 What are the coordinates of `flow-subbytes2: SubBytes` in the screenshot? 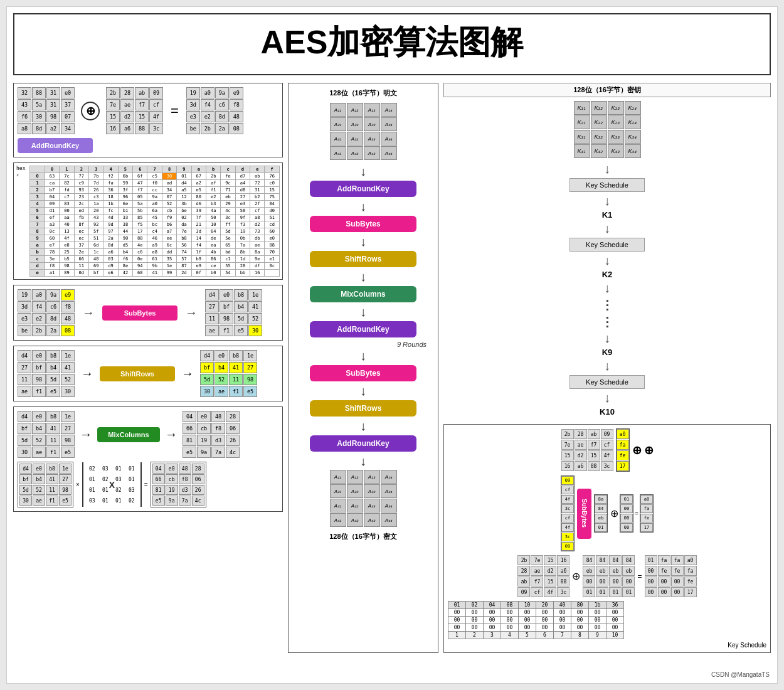 It's located at (363, 373).